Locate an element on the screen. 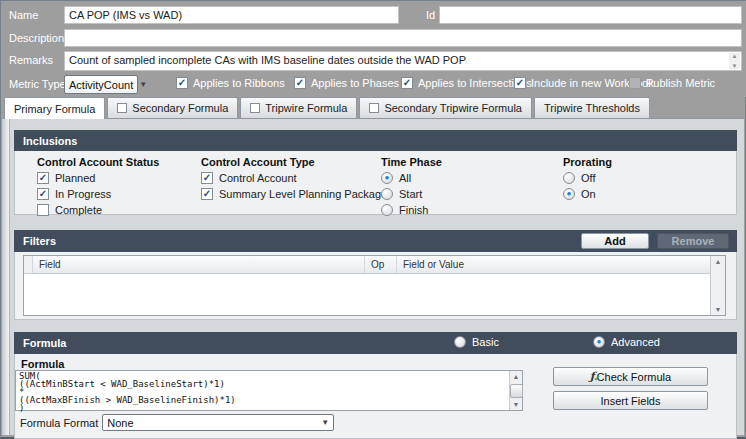  time-phase-finish-option: Finish is located at coordinates (412, 210).